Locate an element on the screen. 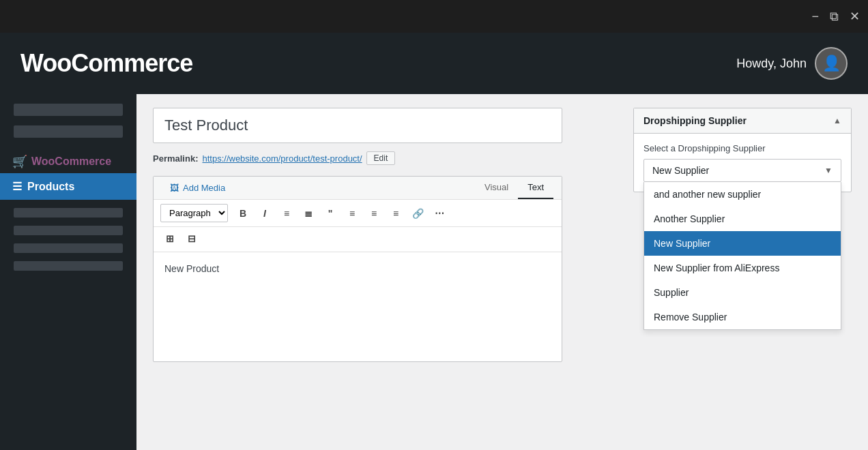 This screenshot has height=450, width=868. add-media-button: 🖼 Add Media is located at coordinates (198, 188).